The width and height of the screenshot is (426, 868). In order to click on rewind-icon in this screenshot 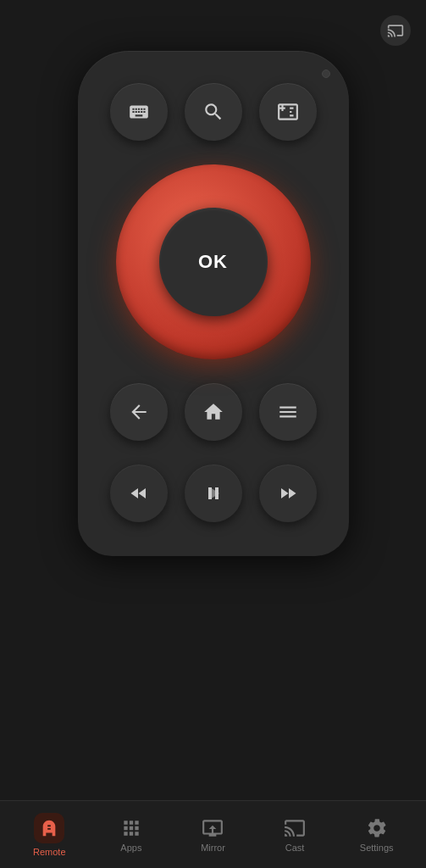, I will do `click(139, 493)`.